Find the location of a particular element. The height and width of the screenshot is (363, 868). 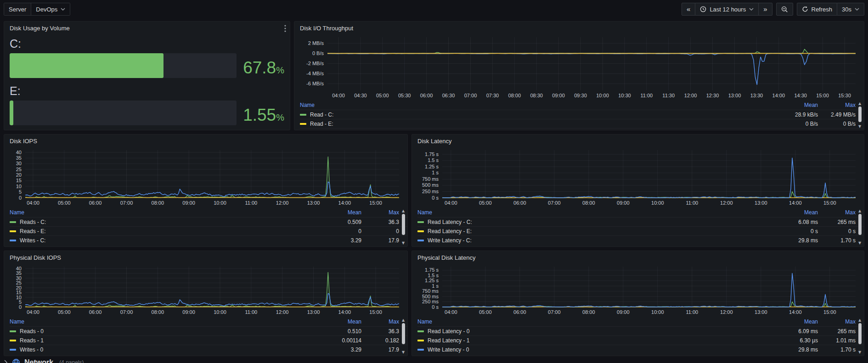

legend-mean-value: 3.29 is located at coordinates (334, 350).